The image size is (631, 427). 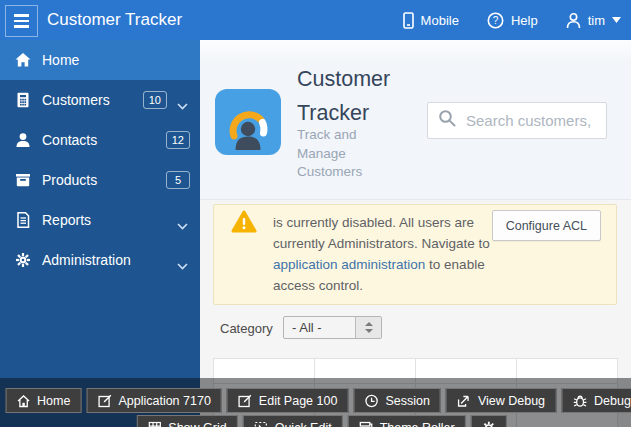 I want to click on user-icon, so click(x=574, y=20).